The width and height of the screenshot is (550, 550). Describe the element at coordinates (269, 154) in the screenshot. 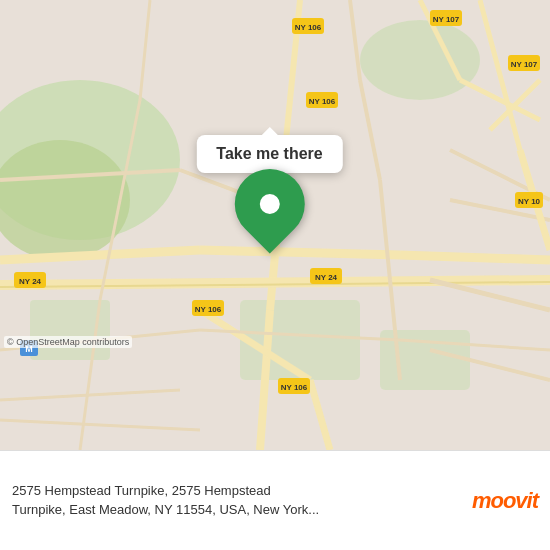

I see `callout-bubble: Take me there` at that location.